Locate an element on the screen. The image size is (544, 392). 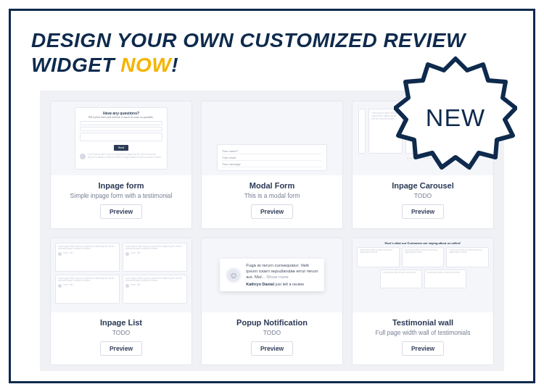
thumb-testimonial-wall: Here's what our Customers are saying abo… is located at coordinates (423, 275).